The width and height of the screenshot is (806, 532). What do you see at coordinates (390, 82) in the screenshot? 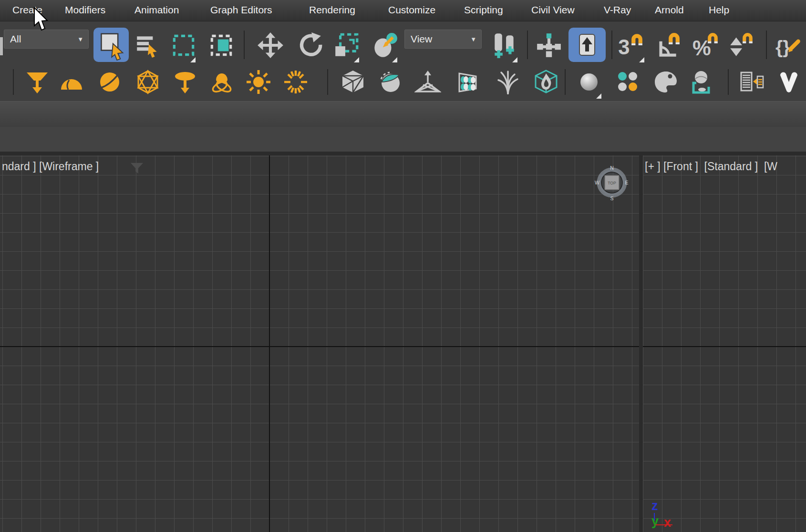
I see `displacement-sphere-icon` at bounding box center [390, 82].